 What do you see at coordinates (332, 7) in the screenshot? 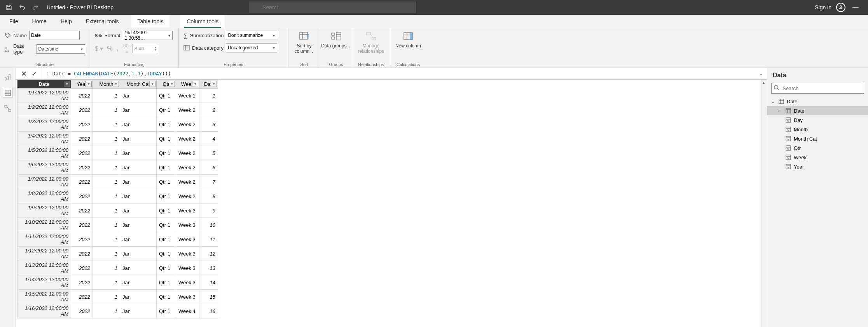
I see `global-search` at bounding box center [332, 7].